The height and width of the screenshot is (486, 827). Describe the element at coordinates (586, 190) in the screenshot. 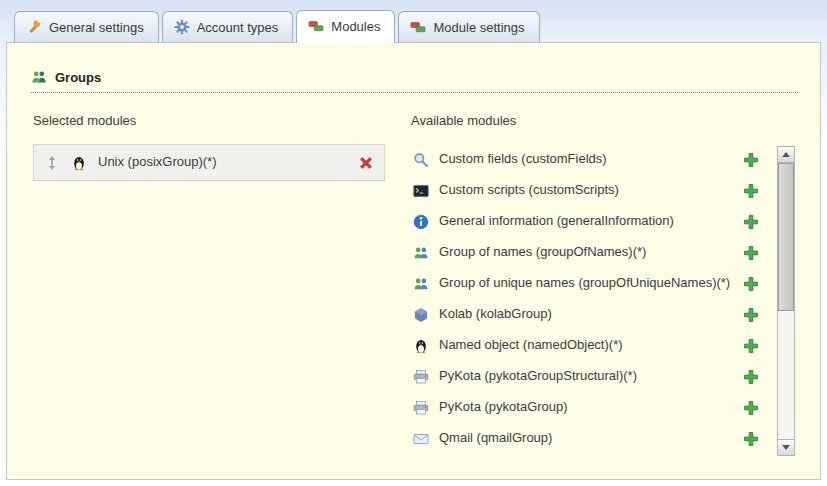

I see `available-module-row: Custom scripts (customScripts)` at that location.